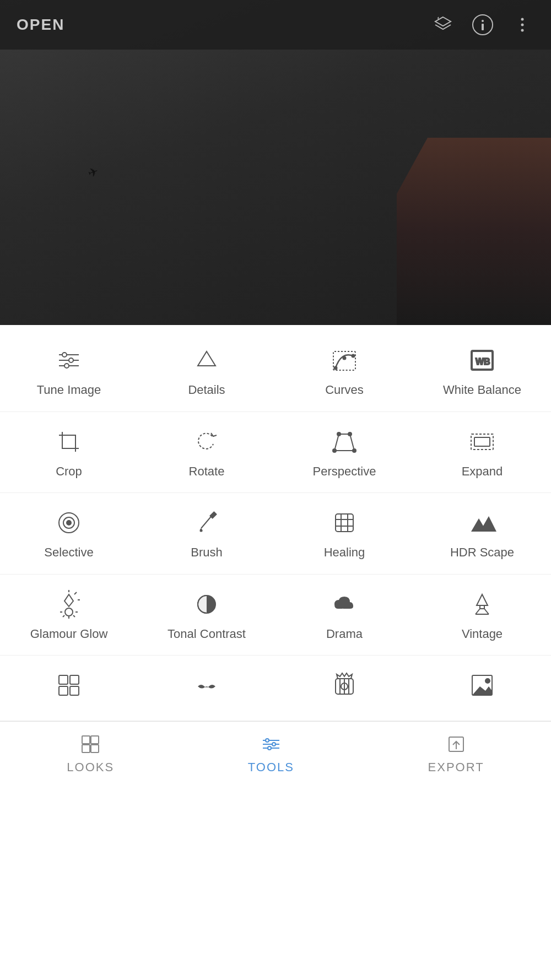 The width and height of the screenshot is (551, 980). I want to click on hdr-scape-tool: HDR Scape, so click(482, 533).